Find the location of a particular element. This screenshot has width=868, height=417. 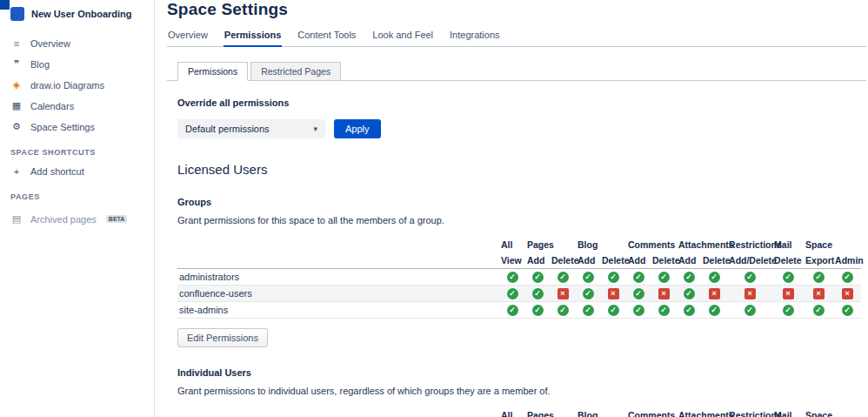

space-header: New User Onboarding is located at coordinates (80, 14).